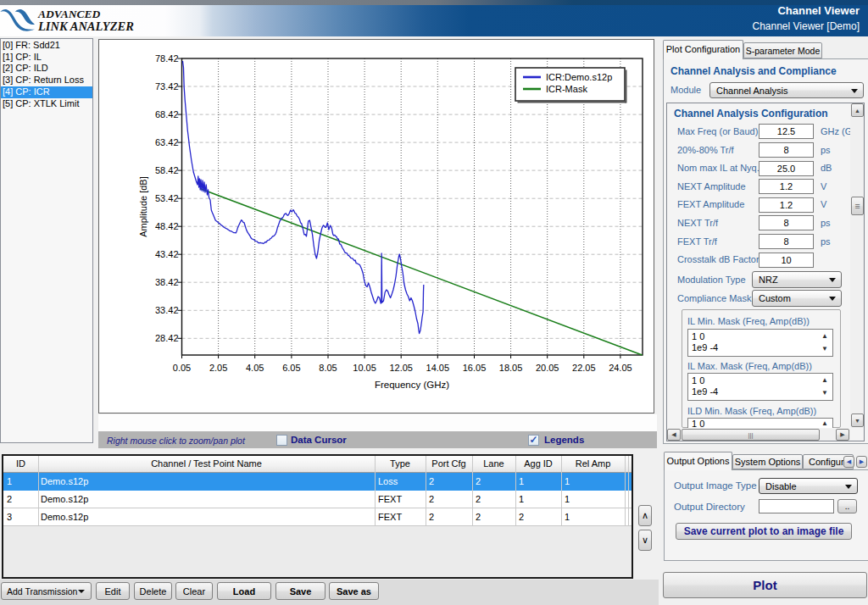 The image size is (868, 605). What do you see at coordinates (219, 368) in the screenshot?
I see `svg-text: 2.05` at bounding box center [219, 368].